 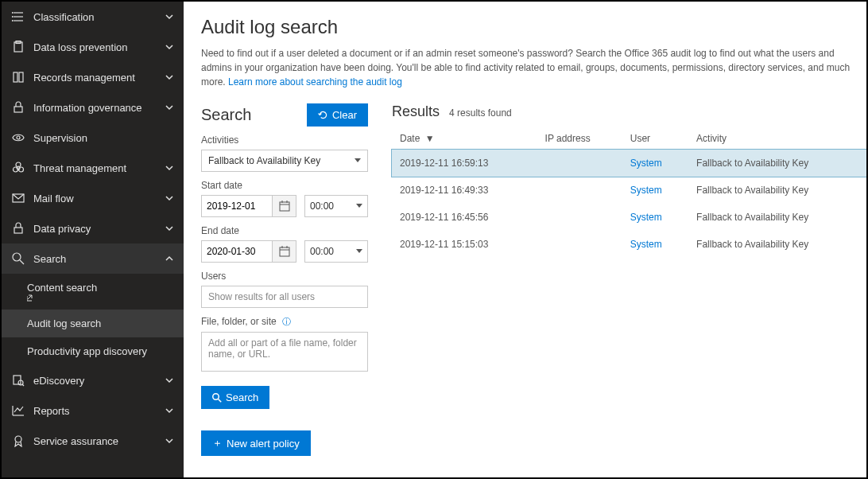 What do you see at coordinates (237, 206) in the screenshot?
I see `start-date-input` at bounding box center [237, 206].